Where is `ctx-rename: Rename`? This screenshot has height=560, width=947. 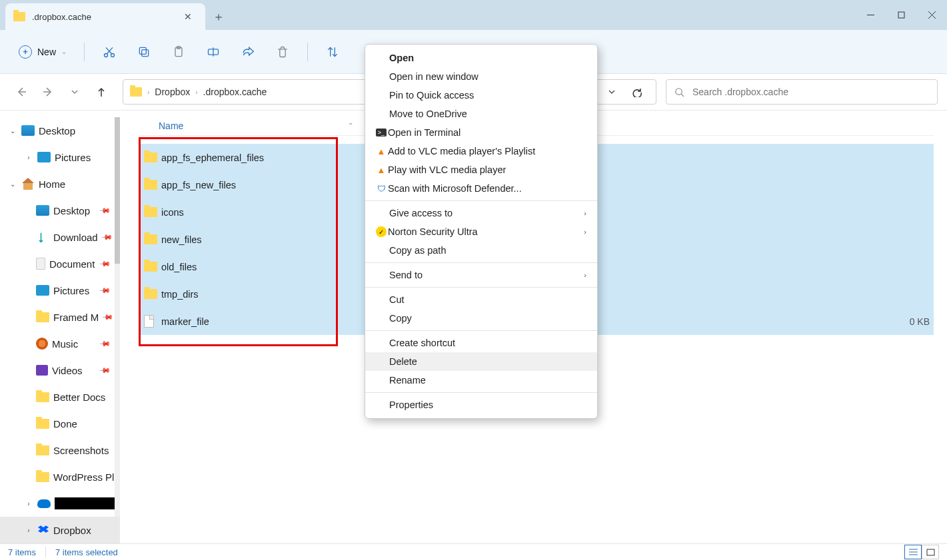
ctx-rename: Rename is located at coordinates (481, 380).